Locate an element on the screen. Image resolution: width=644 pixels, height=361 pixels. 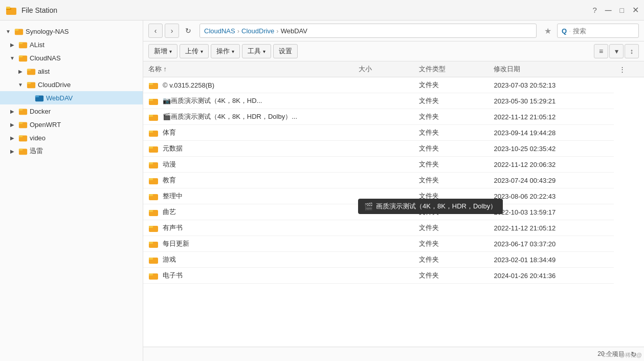
file-name-text-2: 🎬画质演示测试（4K，8K，HDR，Dolby）... is located at coordinates (230, 117).